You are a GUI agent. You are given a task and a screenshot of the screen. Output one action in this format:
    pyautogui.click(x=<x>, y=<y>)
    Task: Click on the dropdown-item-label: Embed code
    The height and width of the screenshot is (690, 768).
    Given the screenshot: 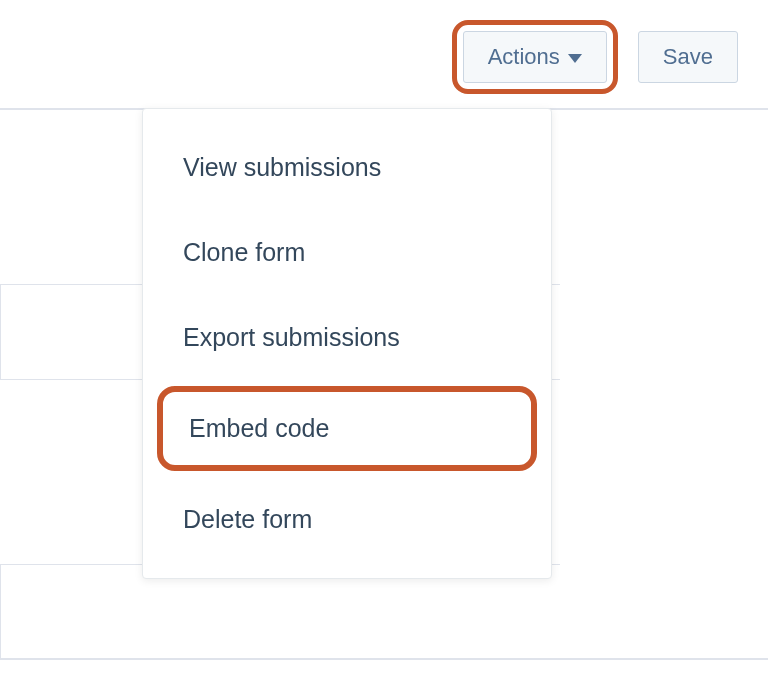 What is the action you would take?
    pyautogui.click(x=259, y=428)
    